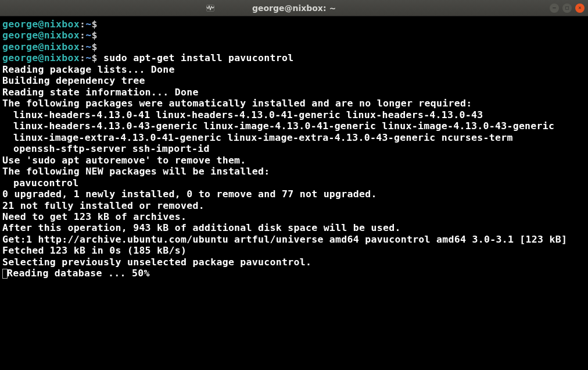 The width and height of the screenshot is (588, 370). What do you see at coordinates (294, 171) in the screenshot?
I see `output-line: The following NEW packages will be insta…` at bounding box center [294, 171].